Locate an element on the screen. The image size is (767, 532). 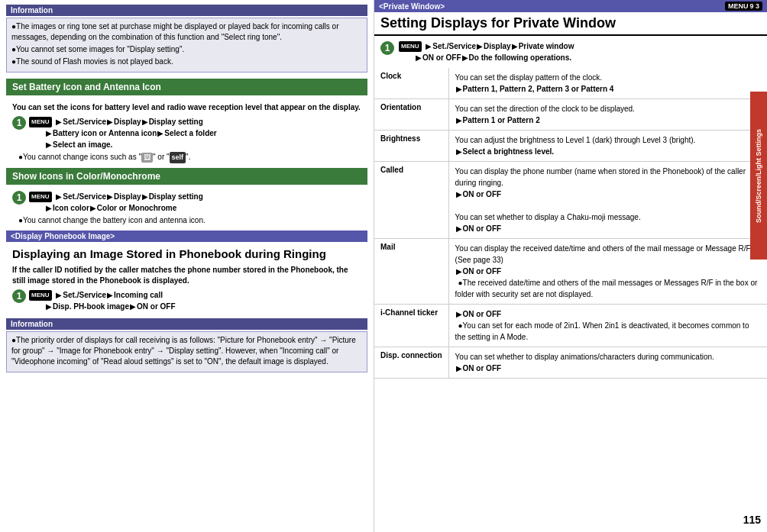
info-box-2-label: Information is located at coordinates (186, 324).